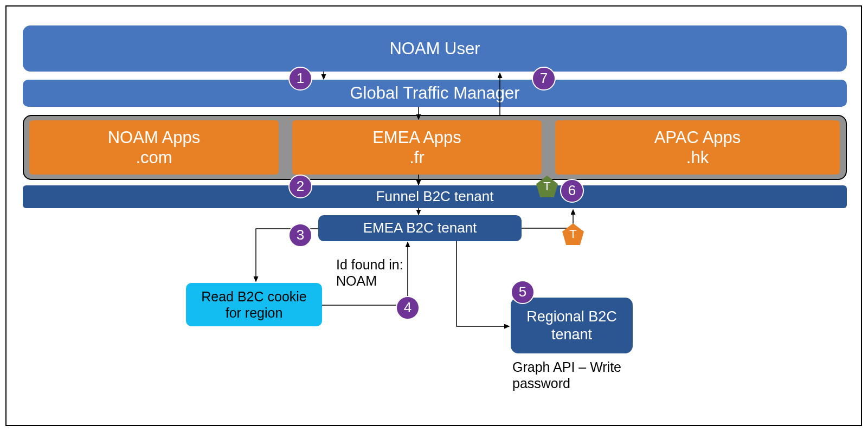 This screenshot has height=432, width=868. What do you see at coordinates (571, 325) in the screenshot?
I see `box-regional-b2c-tenant: Regional B2Ctenant` at bounding box center [571, 325].